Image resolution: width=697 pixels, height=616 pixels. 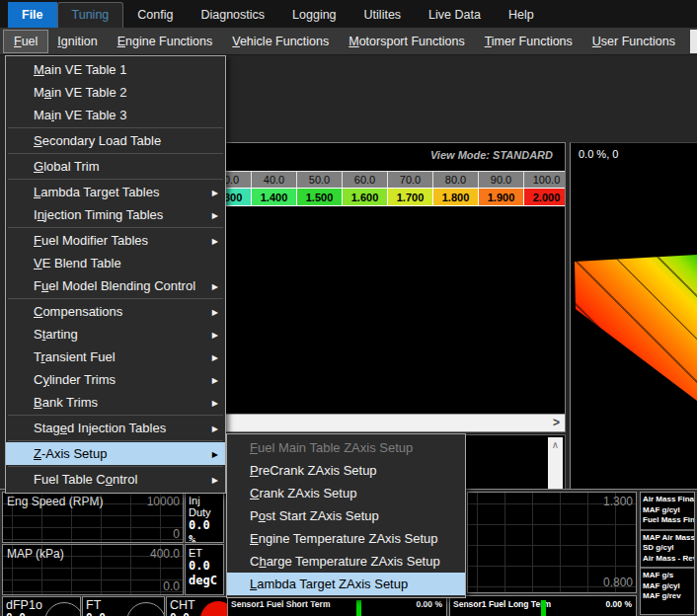 What do you see at coordinates (346, 515) in the screenshot?
I see `menu-item-post-start-zaxis-setup: Post Start ZAxis Setup` at bounding box center [346, 515].